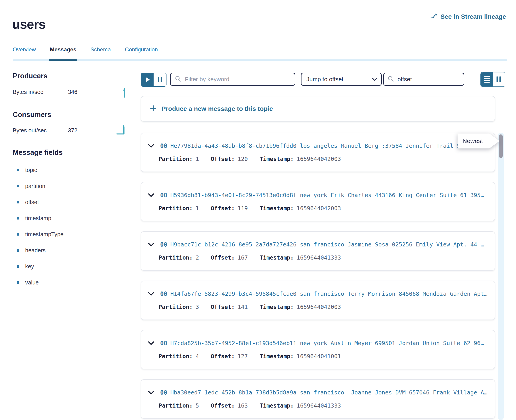 This screenshot has height=420, width=516. I want to click on consumers-heading: Consumers, so click(32, 115).